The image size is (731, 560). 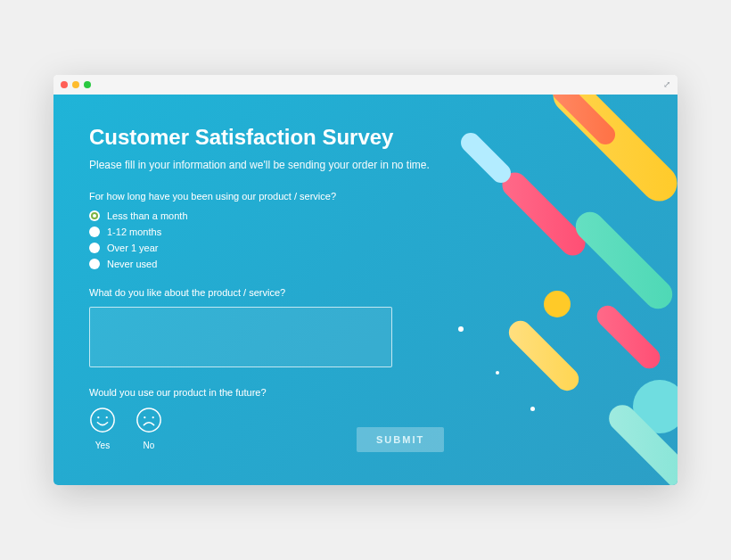 I want to click on option-yes-label: Yes, so click(x=103, y=446).